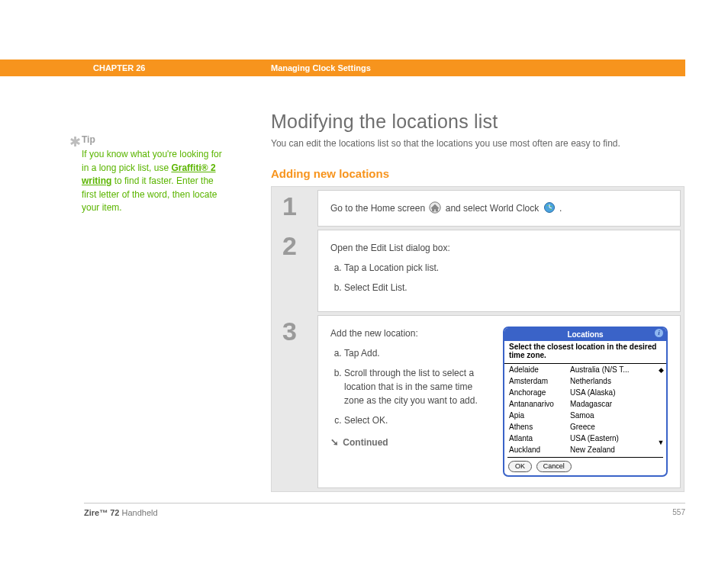 Image resolution: width=728 pixels, height=563 pixels. Describe the element at coordinates (520, 467) in the screenshot. I see `ok-button: OK` at that location.